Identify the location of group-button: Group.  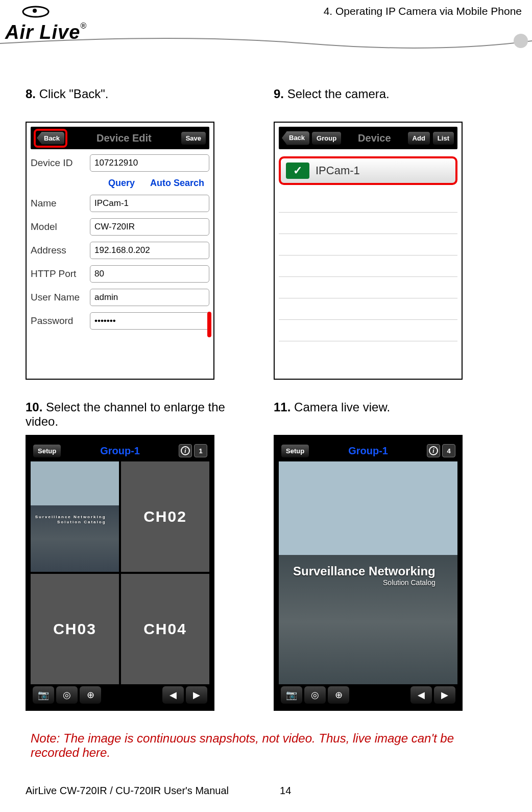
(327, 138).